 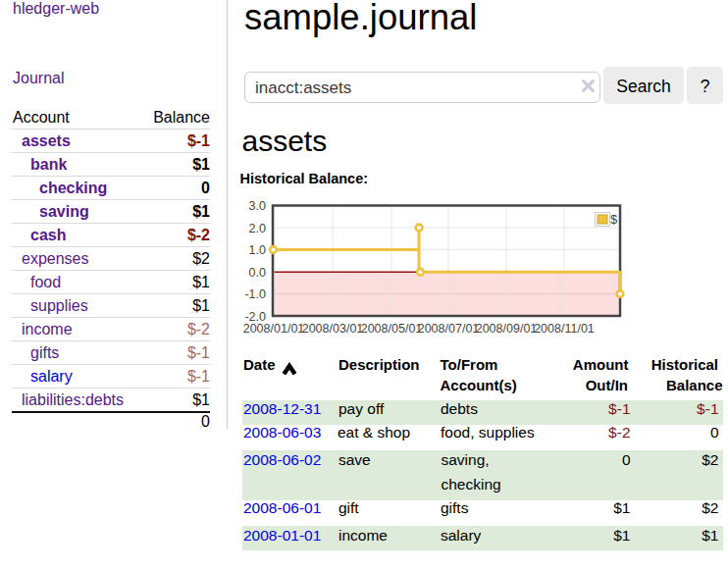 I want to click on svg-text: 1.0, so click(x=257, y=250).